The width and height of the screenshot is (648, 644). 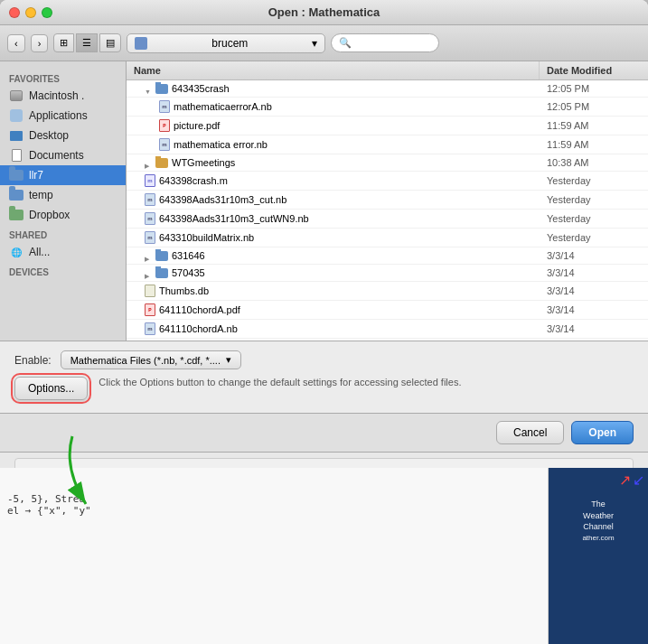 I want to click on sidebar-item-temp: temp, so click(x=63, y=195).